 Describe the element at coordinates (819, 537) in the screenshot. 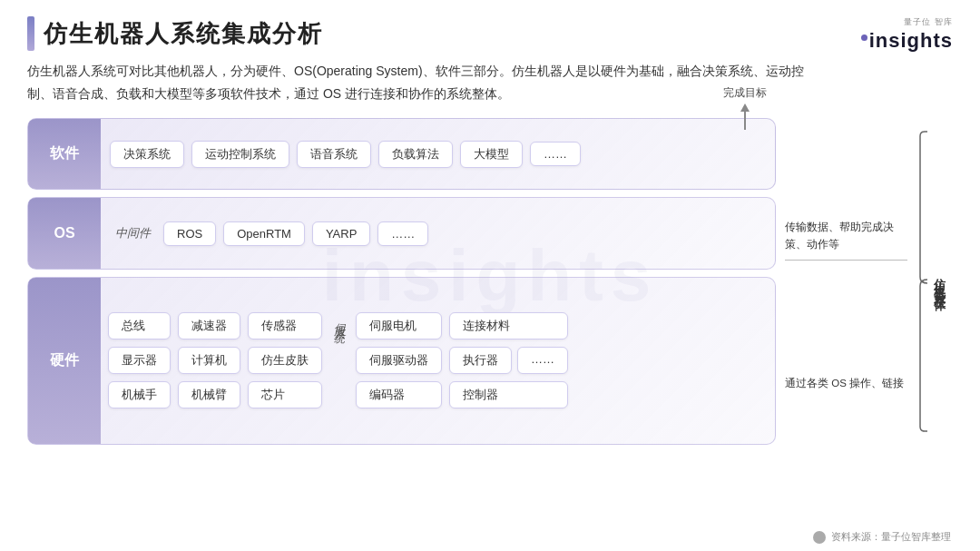

I see `qz-icon` at that location.